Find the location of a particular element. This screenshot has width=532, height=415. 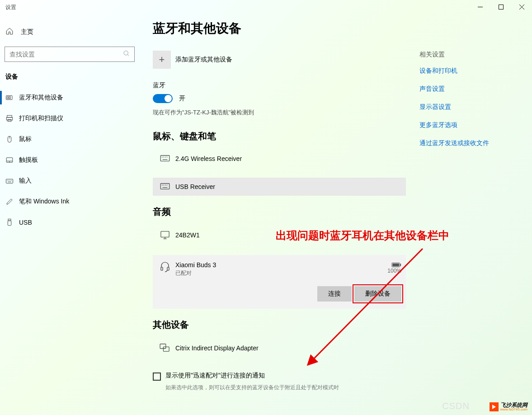

section-title-other: 其他设备 is located at coordinates (279, 325).